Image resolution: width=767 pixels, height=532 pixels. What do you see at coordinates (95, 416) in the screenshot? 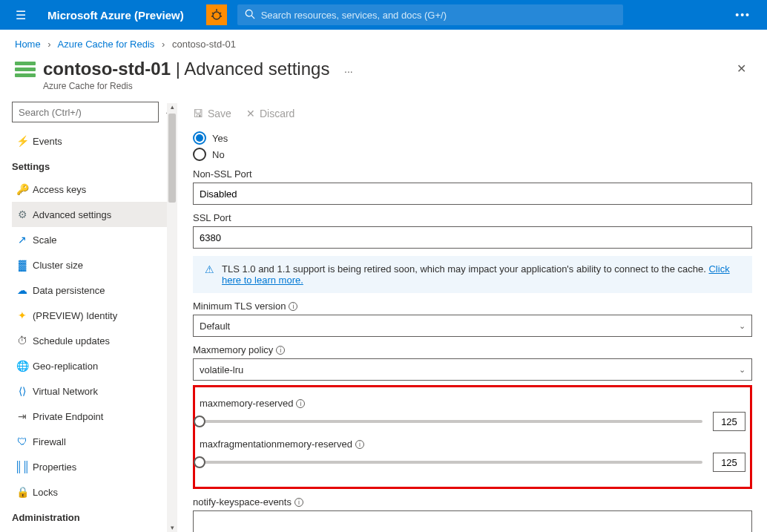
I see `sidebar-item-private-endpoint: ⇥Private Endpoint` at bounding box center [95, 416].